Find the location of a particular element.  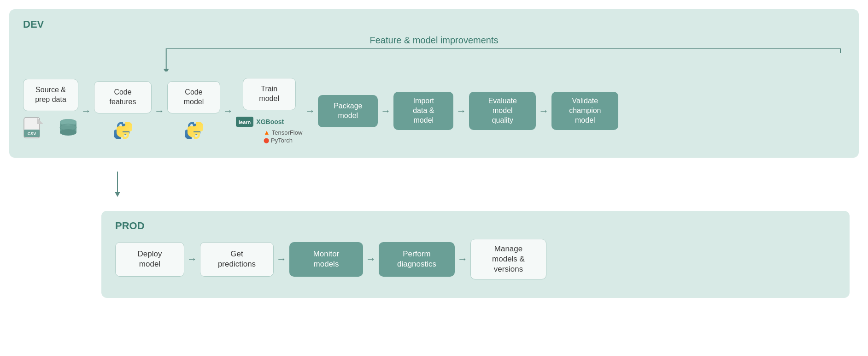

node-code-model: Codemodel is located at coordinates (194, 97).